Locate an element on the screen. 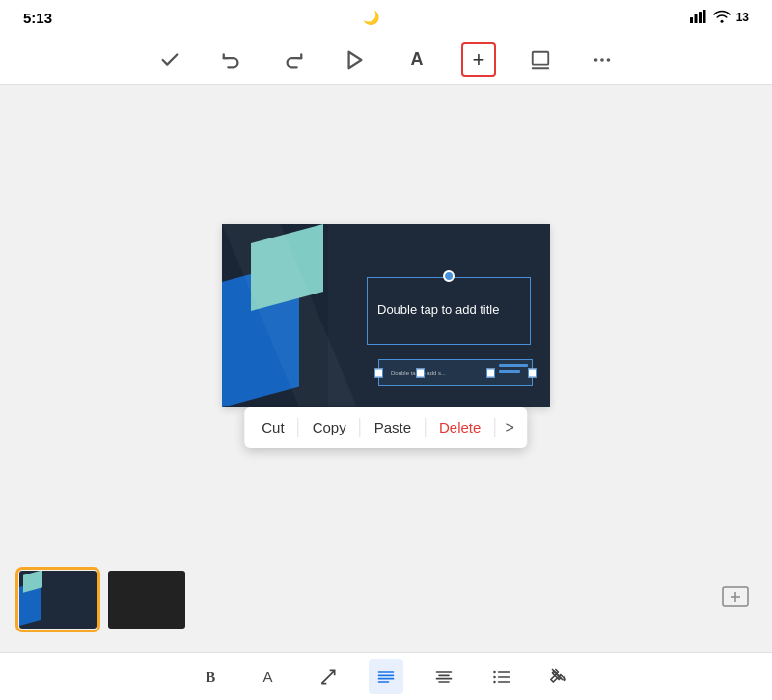 The height and width of the screenshot is (700, 772). wifi-icon is located at coordinates (722, 17).